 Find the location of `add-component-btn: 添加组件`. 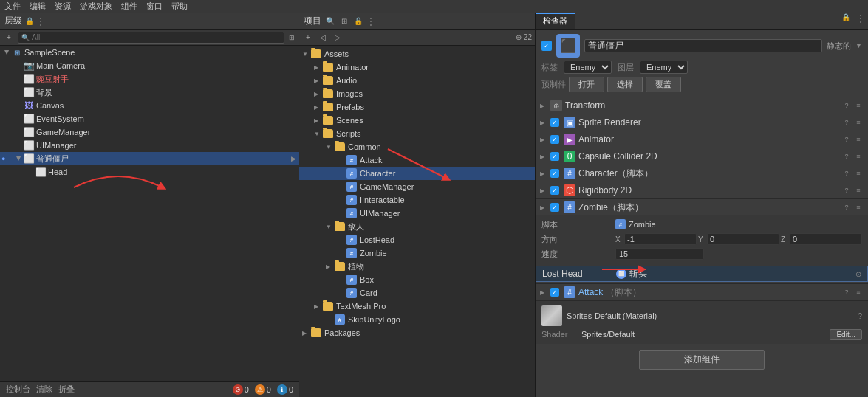

add-component-btn: 添加组件 is located at coordinates (702, 360).